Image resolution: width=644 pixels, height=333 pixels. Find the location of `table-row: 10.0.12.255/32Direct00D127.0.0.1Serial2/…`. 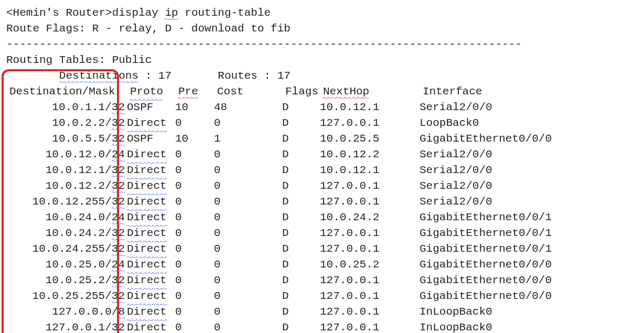

table-row: 10.0.12.255/32Direct00D127.0.0.1Serial2/… is located at coordinates (325, 202).